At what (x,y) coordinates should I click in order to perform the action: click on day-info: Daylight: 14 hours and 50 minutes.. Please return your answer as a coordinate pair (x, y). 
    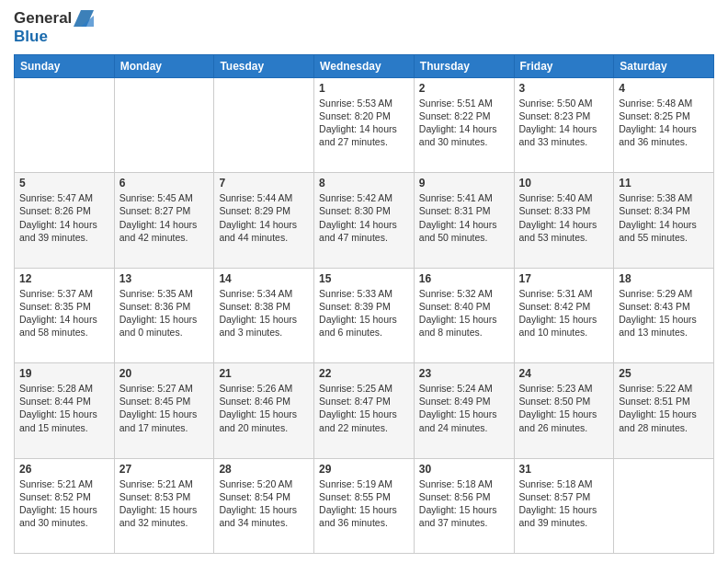
    Looking at the image, I should click on (464, 231).